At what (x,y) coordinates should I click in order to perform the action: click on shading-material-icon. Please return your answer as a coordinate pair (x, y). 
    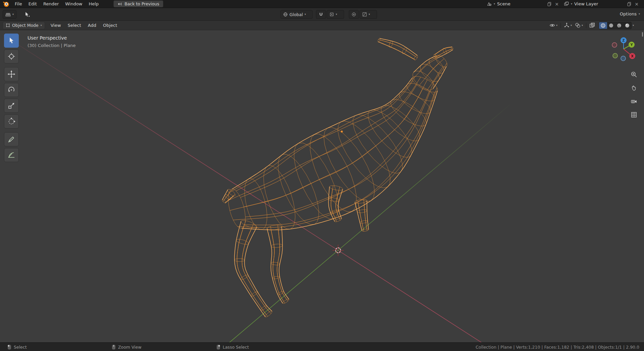
    Looking at the image, I should click on (619, 26).